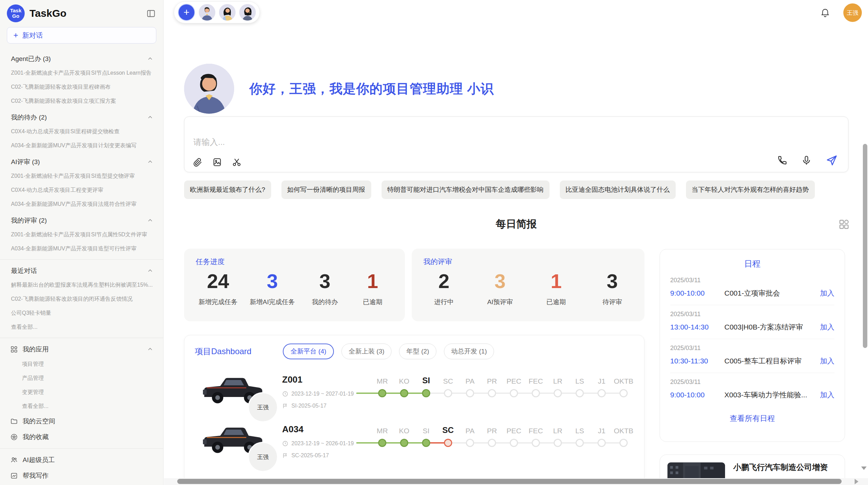  Describe the element at coordinates (150, 221) in the screenshot. I see `chevron-up-icon` at that location.